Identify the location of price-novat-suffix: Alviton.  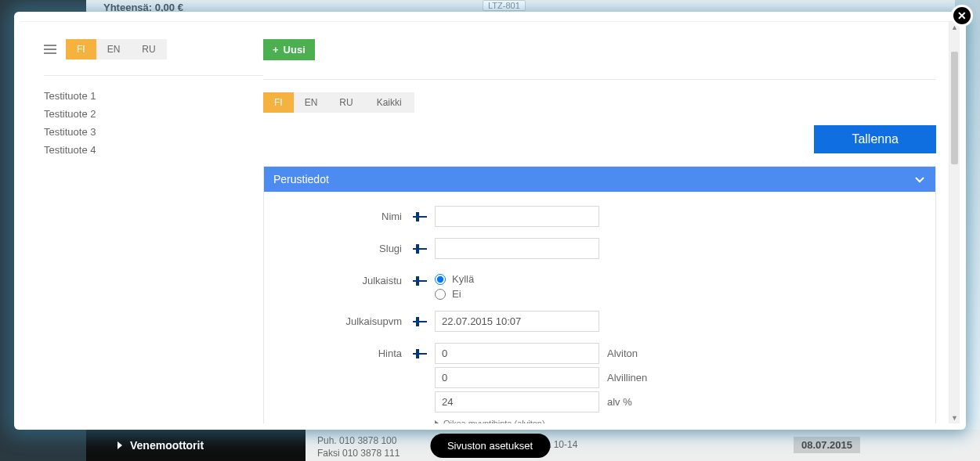
(622, 354).